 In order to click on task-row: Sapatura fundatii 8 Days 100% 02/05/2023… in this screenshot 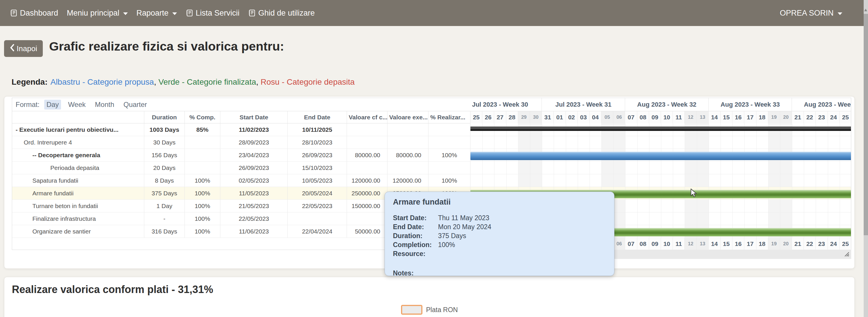, I will do `click(432, 181)`.